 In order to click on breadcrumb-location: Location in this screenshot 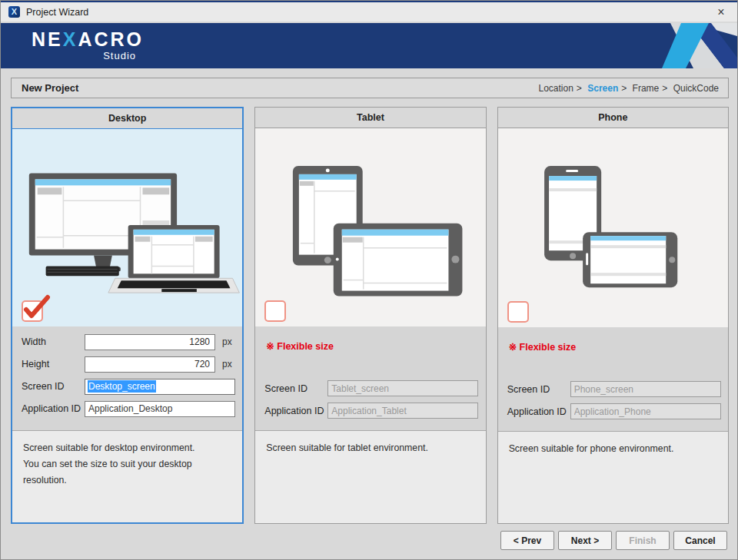, I will do `click(555, 88)`.